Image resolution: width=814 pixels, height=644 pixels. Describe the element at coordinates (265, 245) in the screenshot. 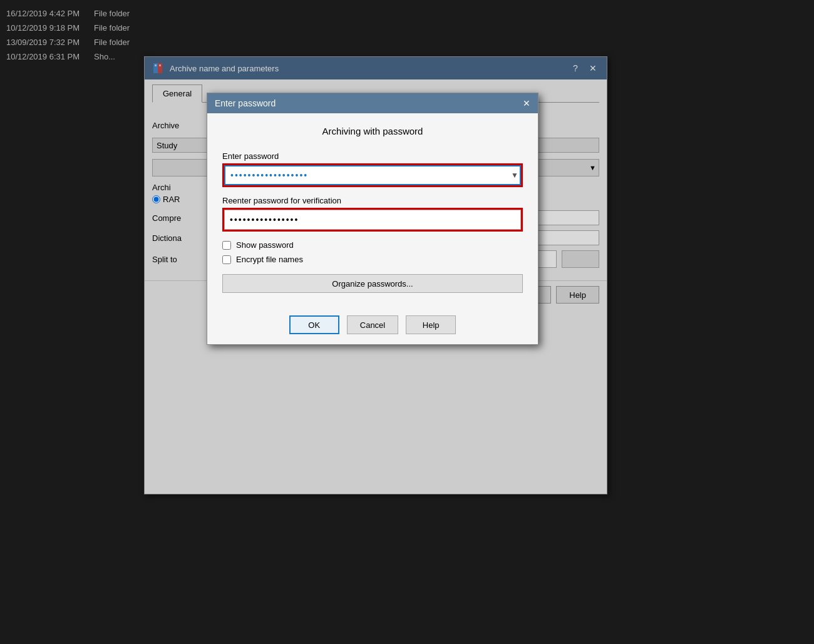

I see `show-password-label: Show password` at that location.